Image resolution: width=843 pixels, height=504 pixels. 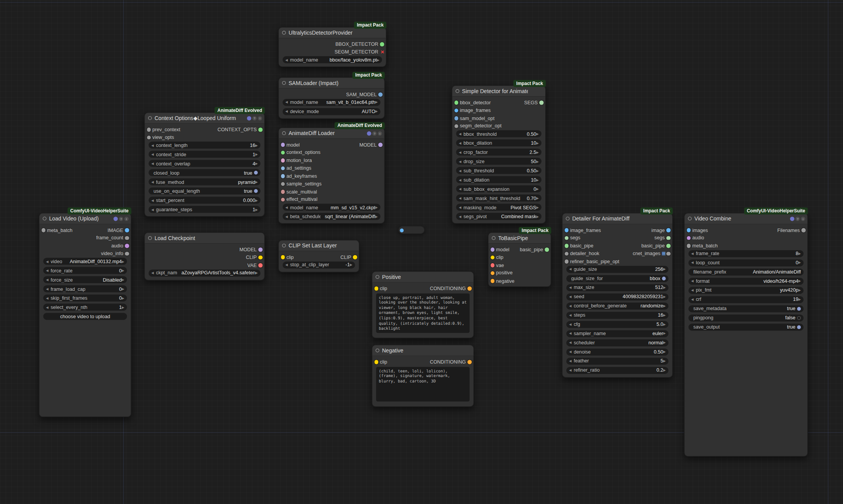 I want to click on node-detailer: Detailer For AnimateDiffimage_framesimag…, so click(x=618, y=295).